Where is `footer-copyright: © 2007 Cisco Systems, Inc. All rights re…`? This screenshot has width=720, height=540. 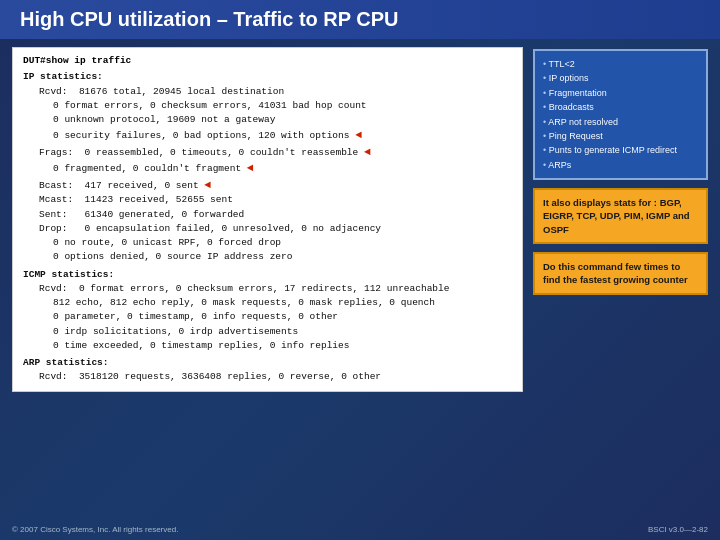
footer-copyright: © 2007 Cisco Systems, Inc. All rights re… is located at coordinates (95, 530).